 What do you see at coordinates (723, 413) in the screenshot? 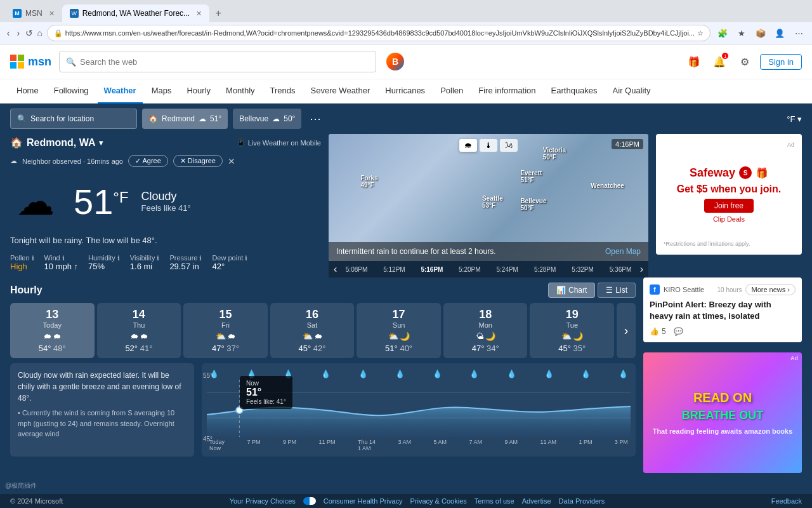
I see `amazon-ad: Ad READ ON BREATHE OUT That reading feel…` at bounding box center [723, 413].